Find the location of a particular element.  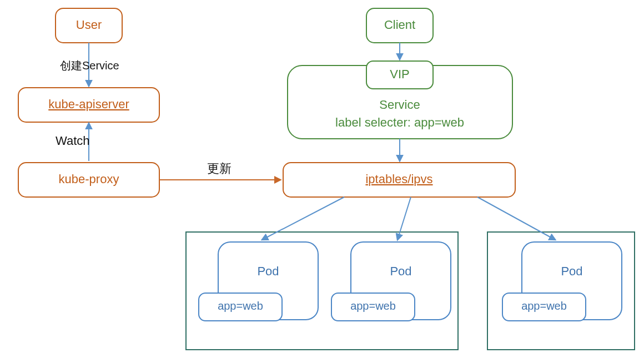

pod-3-title: Pod is located at coordinates (572, 271).